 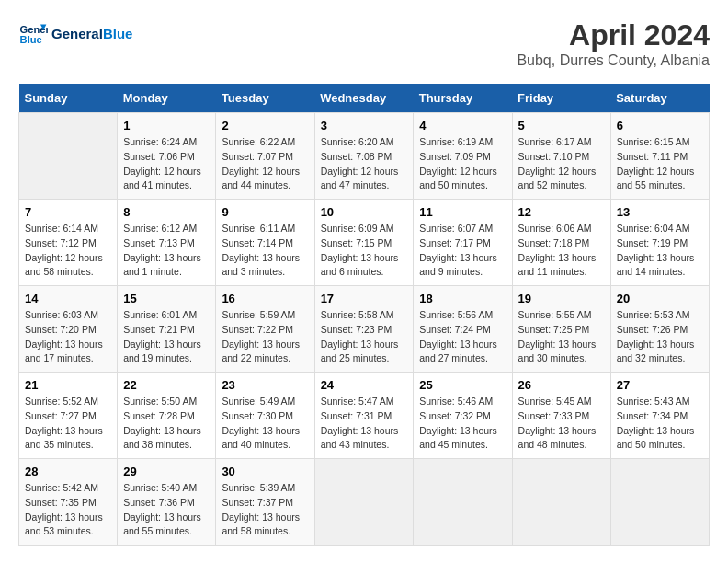 I want to click on calendar-cell: 7Sunrise: 6:14 AMSunset: 7:12 PMDaylight…, so click(x=68, y=243).